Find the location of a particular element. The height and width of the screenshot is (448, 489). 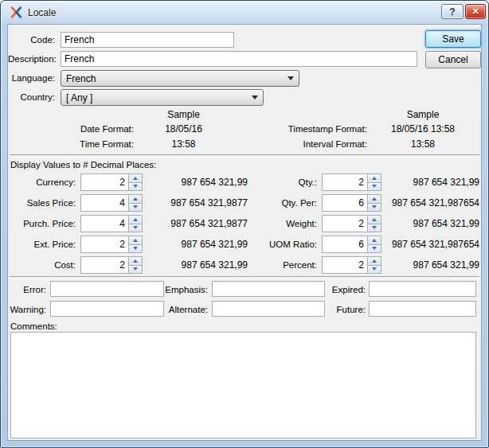

cancel-button: Cancel is located at coordinates (453, 60).